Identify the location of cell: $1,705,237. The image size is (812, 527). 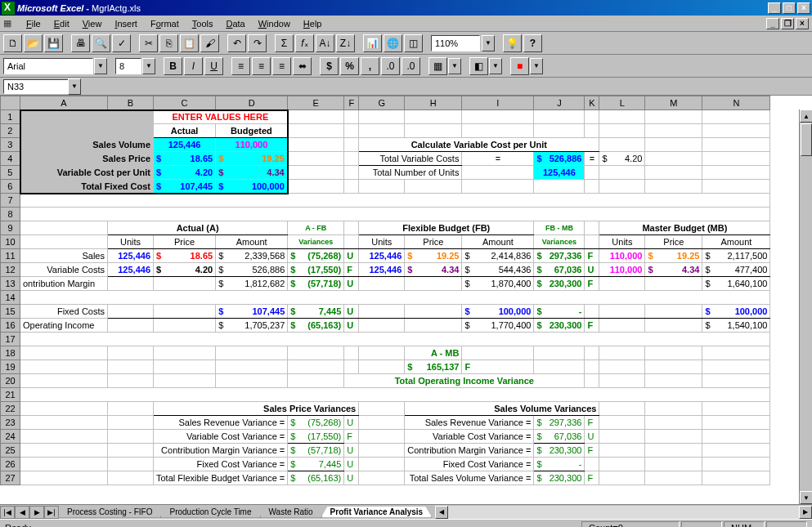
(252, 325).